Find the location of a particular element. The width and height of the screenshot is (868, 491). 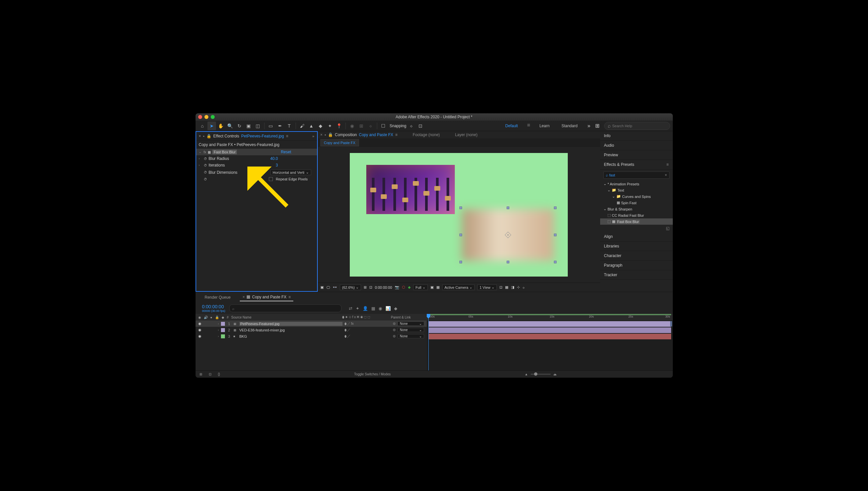

snapshot-icon: 📷 is located at coordinates (397, 287).